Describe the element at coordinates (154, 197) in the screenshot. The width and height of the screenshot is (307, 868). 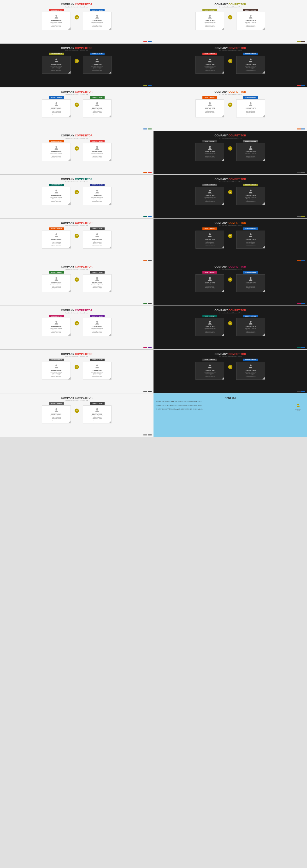
I see `slide-row-5: COMPANY COMPETITOR Nunc Enim Sem Commodo…` at that location.